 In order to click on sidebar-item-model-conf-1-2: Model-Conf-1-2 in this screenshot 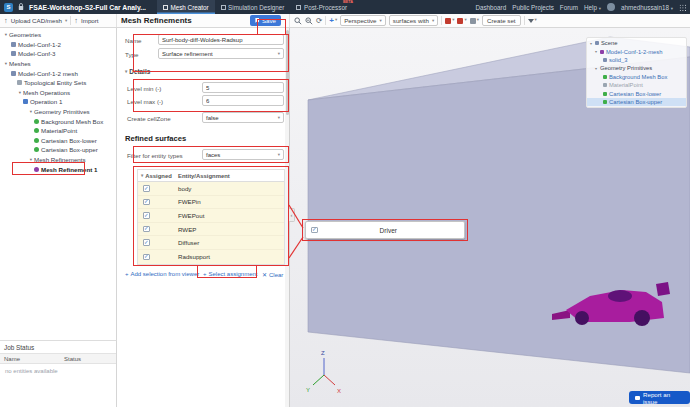, I will do `click(58, 45)`.